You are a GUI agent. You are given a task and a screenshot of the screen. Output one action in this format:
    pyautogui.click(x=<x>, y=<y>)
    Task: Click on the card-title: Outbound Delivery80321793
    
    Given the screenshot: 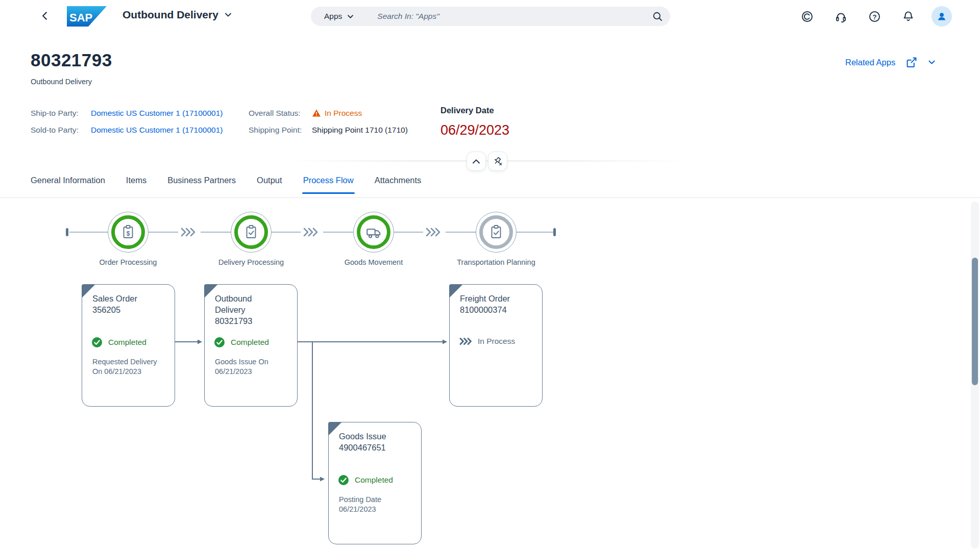 What is the action you would take?
    pyautogui.click(x=242, y=310)
    